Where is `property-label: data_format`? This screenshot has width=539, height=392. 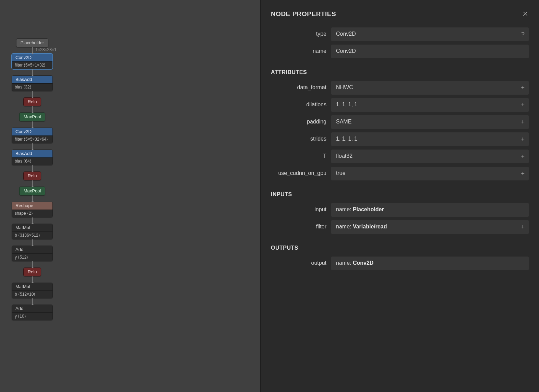 property-label: data_format is located at coordinates (301, 88).